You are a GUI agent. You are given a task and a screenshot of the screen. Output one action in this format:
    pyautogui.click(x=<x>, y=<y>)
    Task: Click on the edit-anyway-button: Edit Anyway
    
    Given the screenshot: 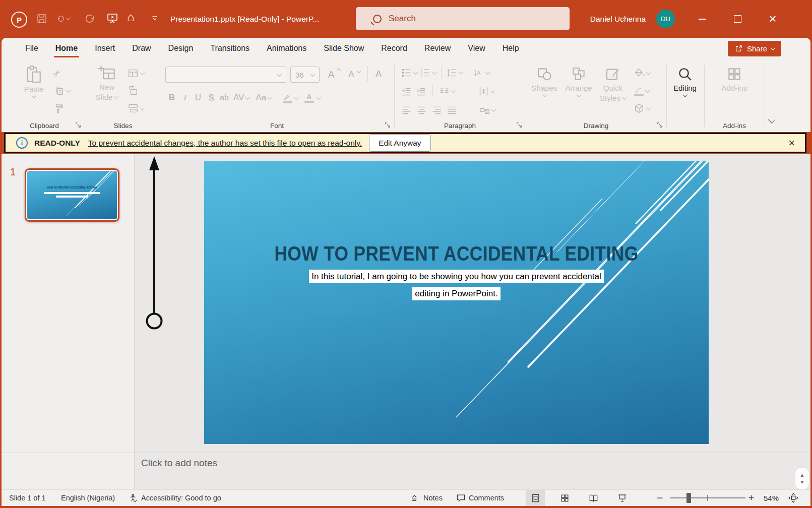 What is the action you would take?
    pyautogui.click(x=400, y=143)
    